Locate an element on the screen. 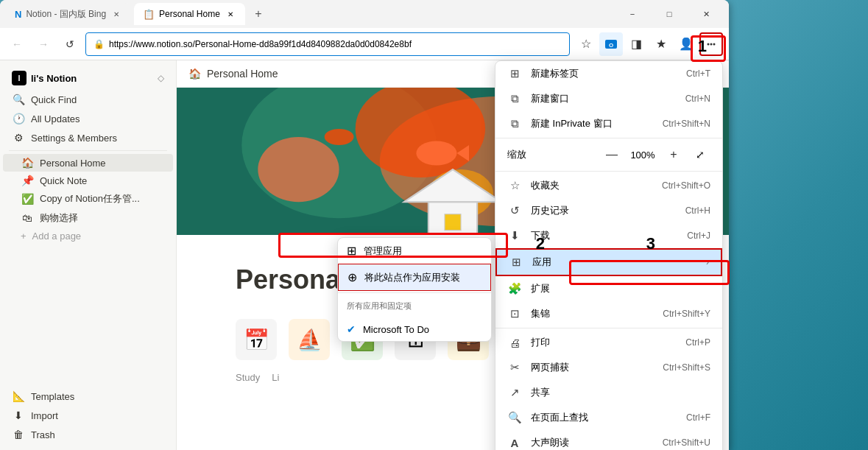 The height and width of the screenshot is (450, 868). menu-read-aloud-shortcut: Ctrl+Shift+U is located at coordinates (686, 443).